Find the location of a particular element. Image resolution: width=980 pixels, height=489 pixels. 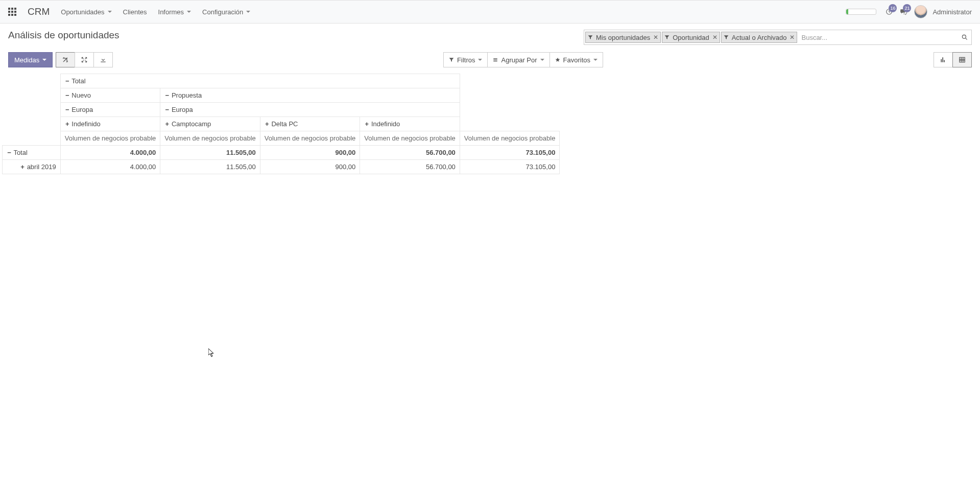

table-icon is located at coordinates (962, 60).